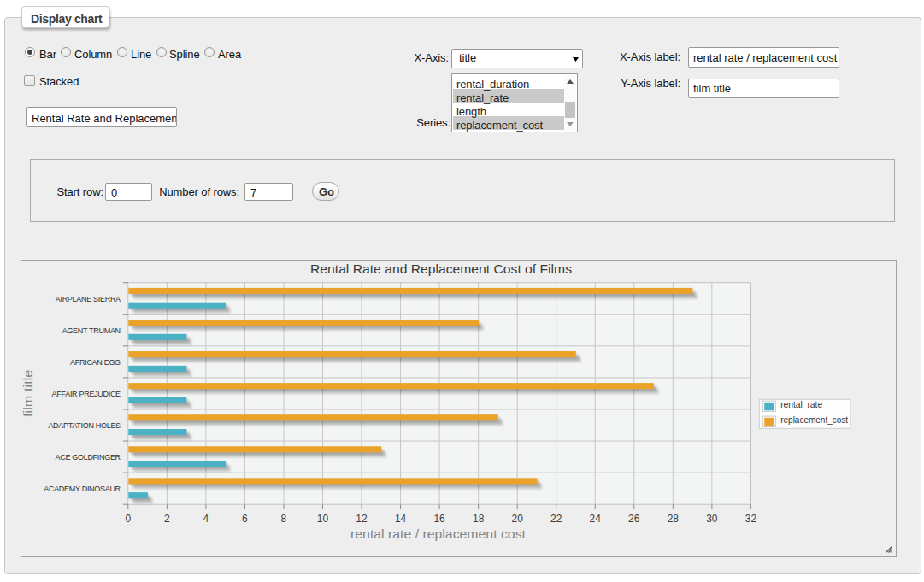  Describe the element at coordinates (712, 519) in the screenshot. I see `svg-text: 30` at that location.